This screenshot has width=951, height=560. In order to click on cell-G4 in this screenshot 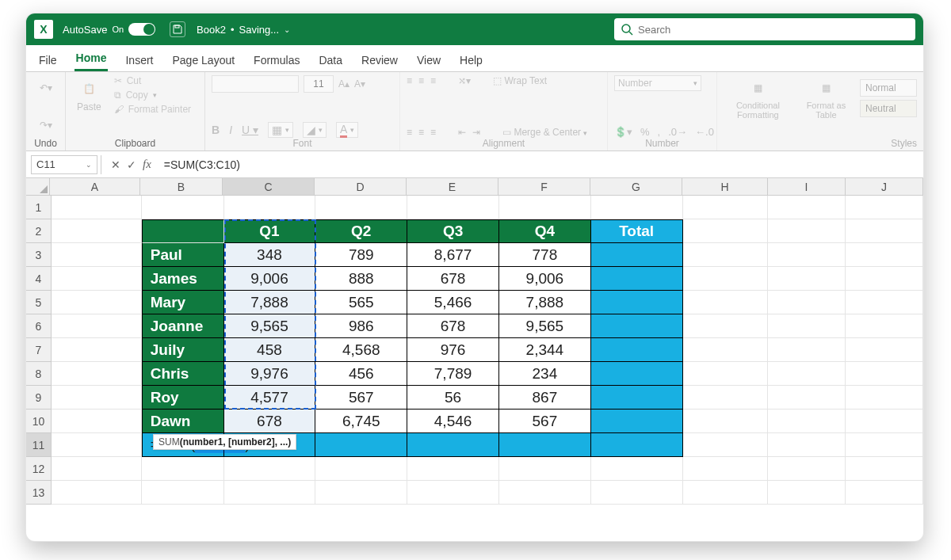, I will do `click(637, 279)`.